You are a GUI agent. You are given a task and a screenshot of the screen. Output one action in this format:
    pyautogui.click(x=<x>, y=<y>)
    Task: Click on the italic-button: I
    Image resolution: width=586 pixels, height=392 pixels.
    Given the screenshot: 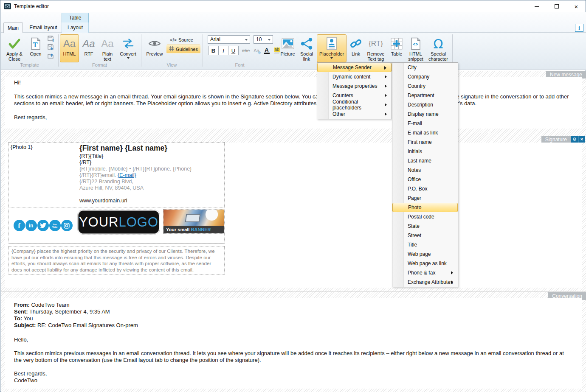 What is the action you would take?
    pyautogui.click(x=223, y=50)
    